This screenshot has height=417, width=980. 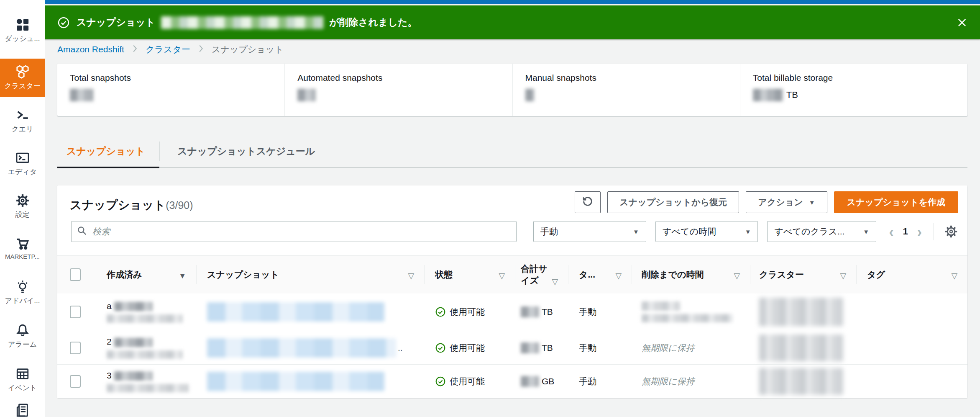 What do you see at coordinates (23, 374) in the screenshot?
I see `calendar-grid-icon` at bounding box center [23, 374].